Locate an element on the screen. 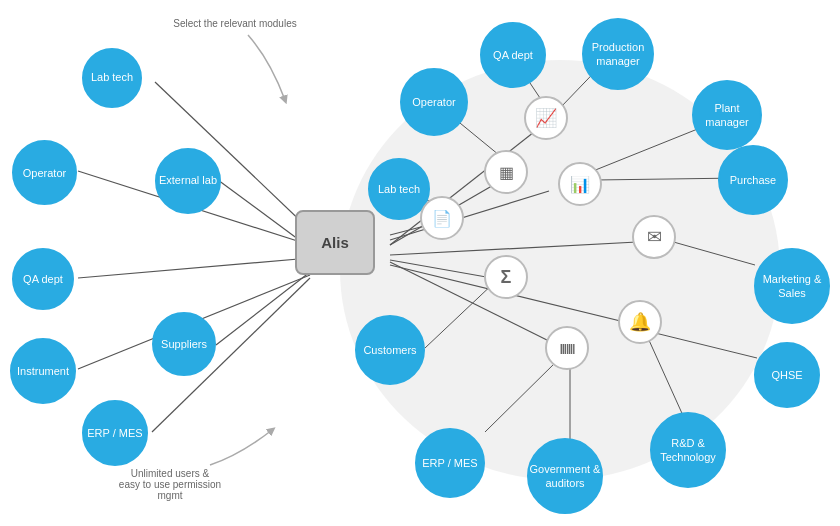  node-qa-dept-left: QA dept is located at coordinates (43, 279).